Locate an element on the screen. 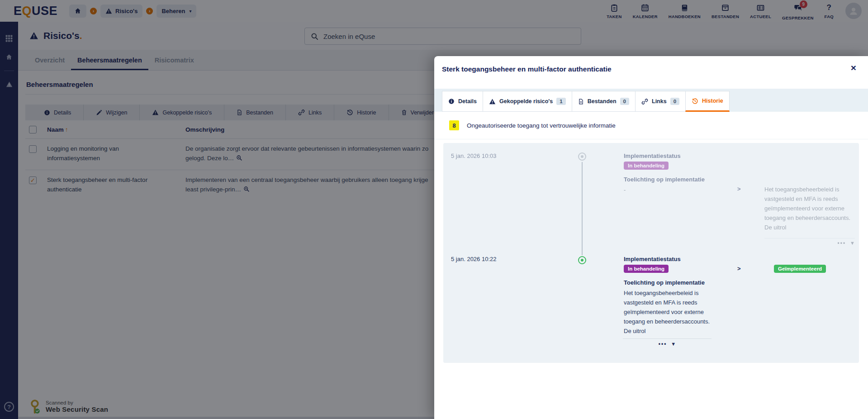  close-icon: × is located at coordinates (854, 68).